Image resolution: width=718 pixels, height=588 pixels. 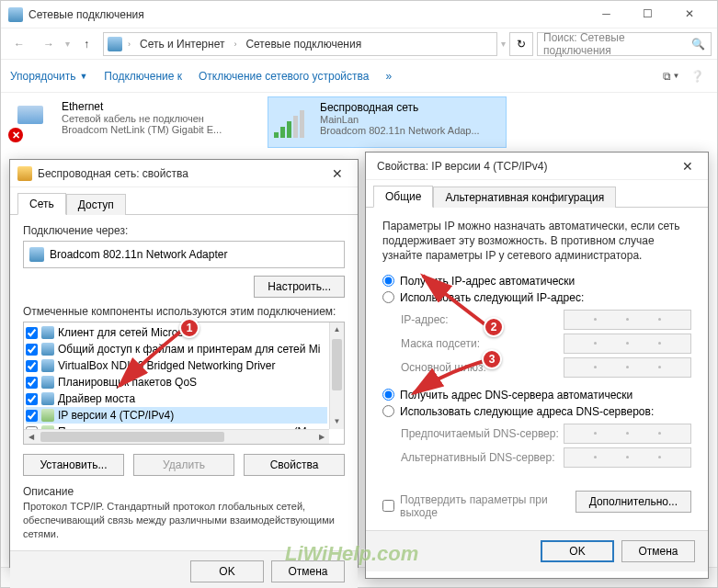 What do you see at coordinates (184, 520) in the screenshot?
I see `description-text: Протокол TCP/IP. Стандартный протокол гл…` at bounding box center [184, 520].